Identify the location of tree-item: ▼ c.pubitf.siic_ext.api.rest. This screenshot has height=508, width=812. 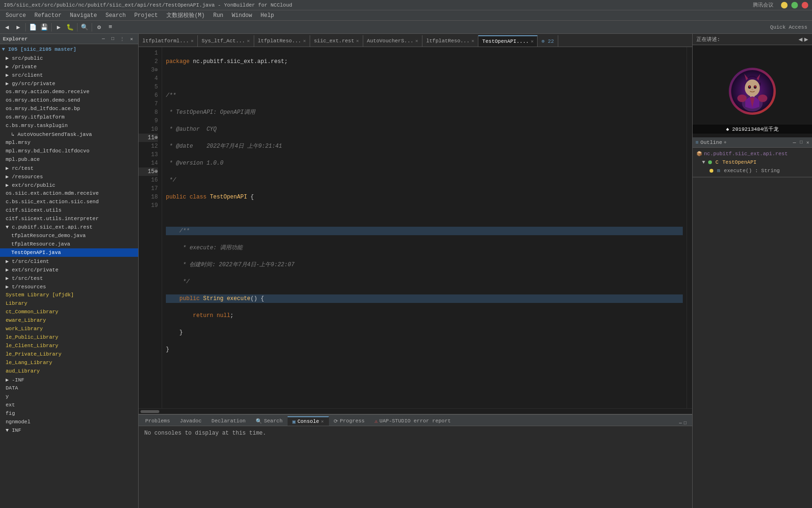
(69, 227).